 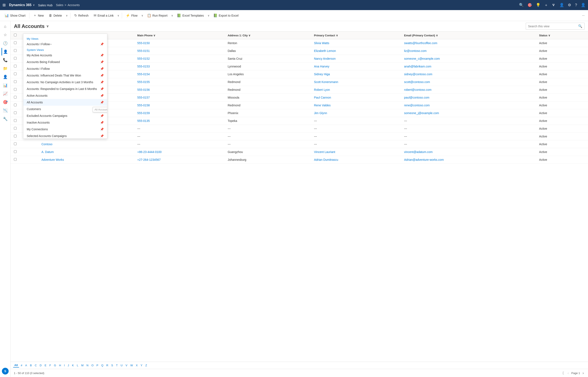 What do you see at coordinates (355, 35) in the screenshot?
I see `col-header-primaryContact: Primary Contact ∨` at bounding box center [355, 35].